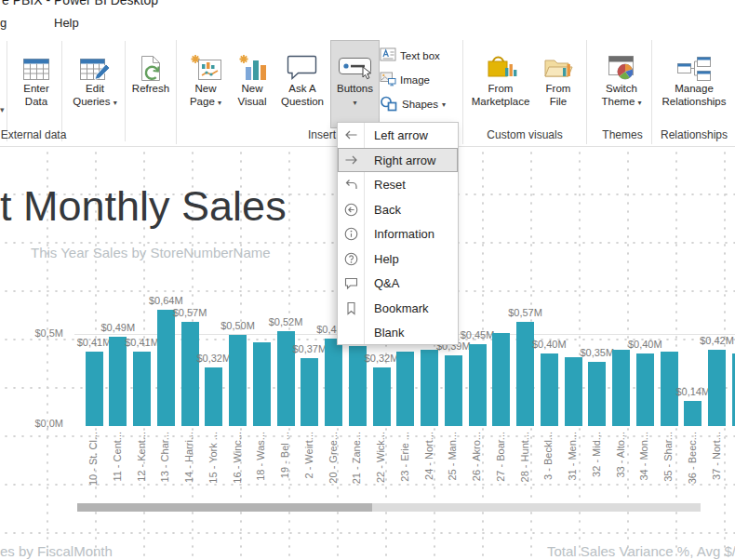 The width and height of the screenshot is (735, 560). Describe the element at coordinates (501, 457) in the screenshot. I see `x-axis-label: 27 - Boar...` at that location.